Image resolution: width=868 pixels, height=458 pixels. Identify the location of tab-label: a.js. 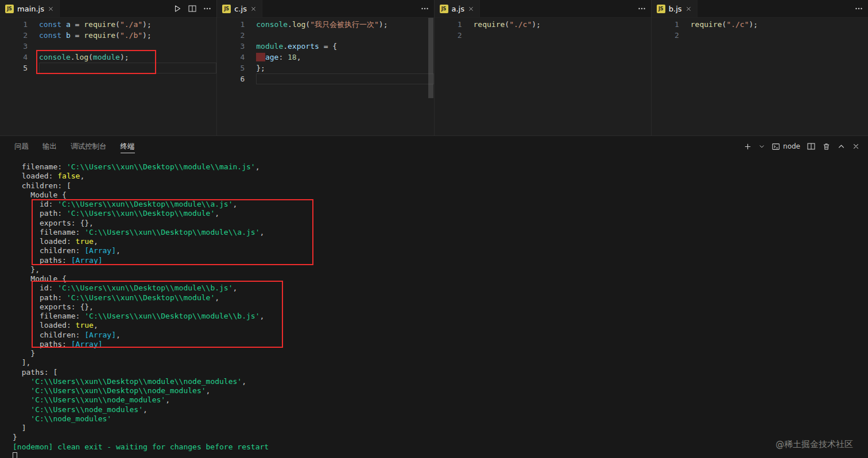
(458, 9).